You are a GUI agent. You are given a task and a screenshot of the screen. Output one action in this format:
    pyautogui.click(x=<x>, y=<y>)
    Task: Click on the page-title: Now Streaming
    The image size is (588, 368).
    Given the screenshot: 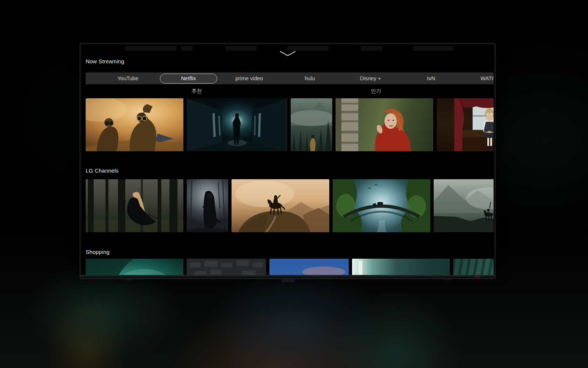 What is the action you would take?
    pyautogui.click(x=105, y=61)
    